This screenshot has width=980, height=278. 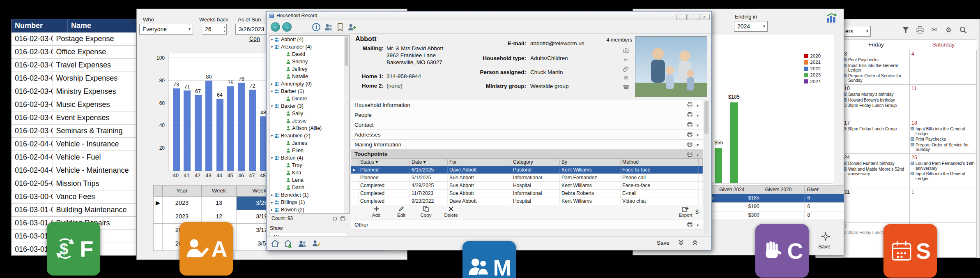 I want to click on account-row: 016-02-03-01Postage Expense, so click(x=74, y=39).